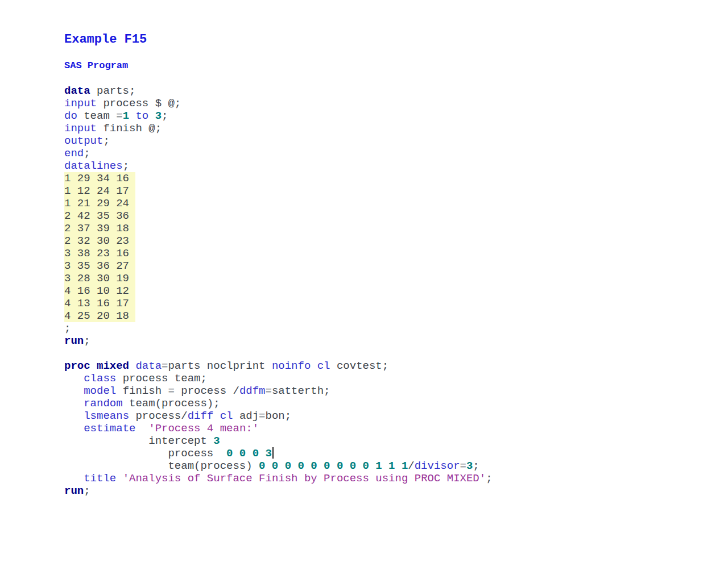 The height and width of the screenshot is (562, 728). I want to click on code-text: finish @;, so click(129, 128).